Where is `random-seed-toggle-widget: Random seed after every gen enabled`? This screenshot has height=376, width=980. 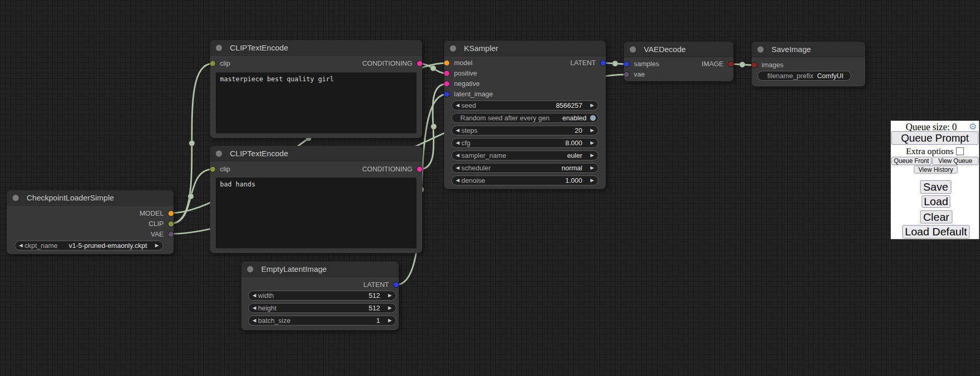 random-seed-toggle-widget: Random seed after every gen enabled is located at coordinates (525, 118).